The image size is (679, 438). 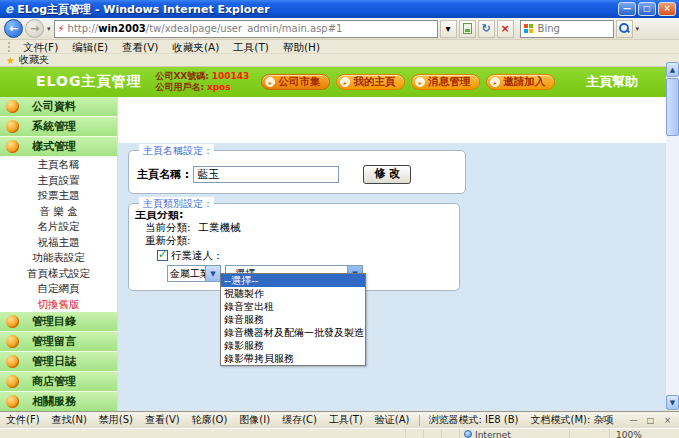 What do you see at coordinates (140, 47) in the screenshot?
I see `menu-view: 查看(V)` at bounding box center [140, 47].